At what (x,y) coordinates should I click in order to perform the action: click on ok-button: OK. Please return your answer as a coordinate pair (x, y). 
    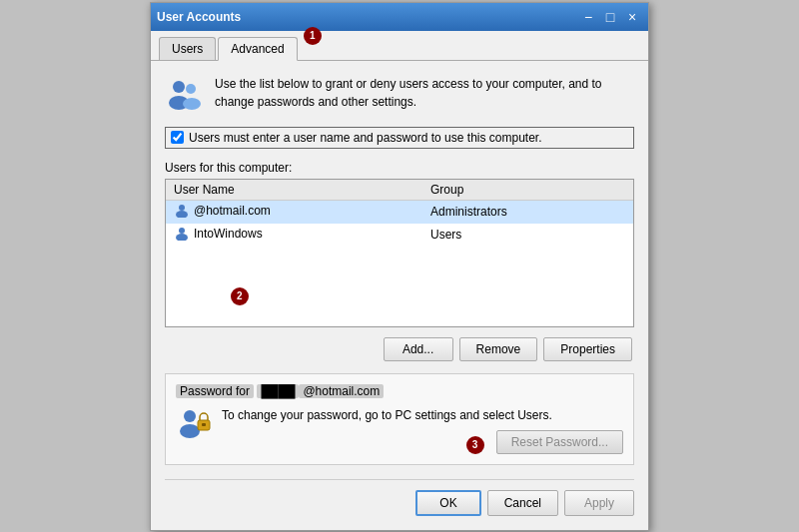
    Looking at the image, I should click on (447, 503).